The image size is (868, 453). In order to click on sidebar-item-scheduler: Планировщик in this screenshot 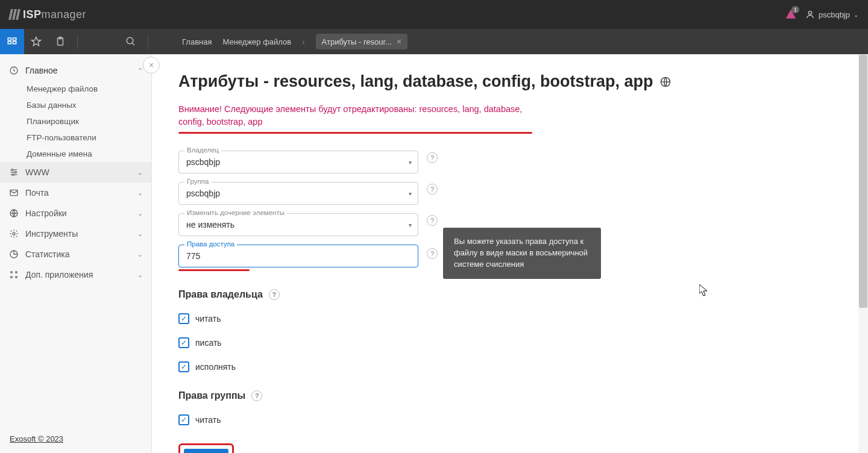, I will do `click(76, 122)`.